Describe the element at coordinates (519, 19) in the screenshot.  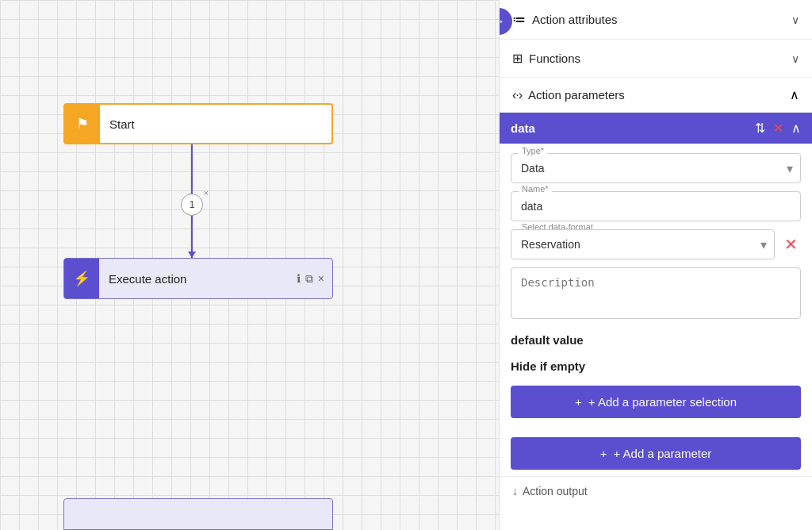
I see `action-attributes-icon: ≔` at that location.